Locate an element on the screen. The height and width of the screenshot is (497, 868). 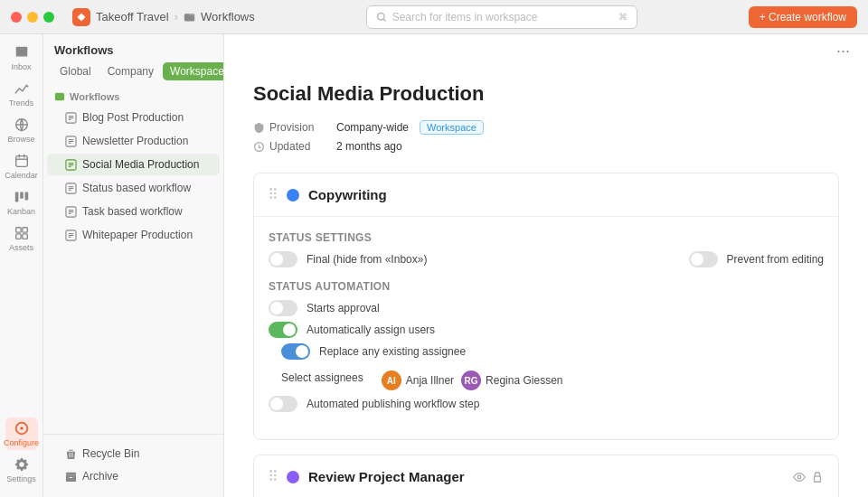
select-assignees-row: Select assignees AI Anja Illner RG Regin… is located at coordinates (546, 378).